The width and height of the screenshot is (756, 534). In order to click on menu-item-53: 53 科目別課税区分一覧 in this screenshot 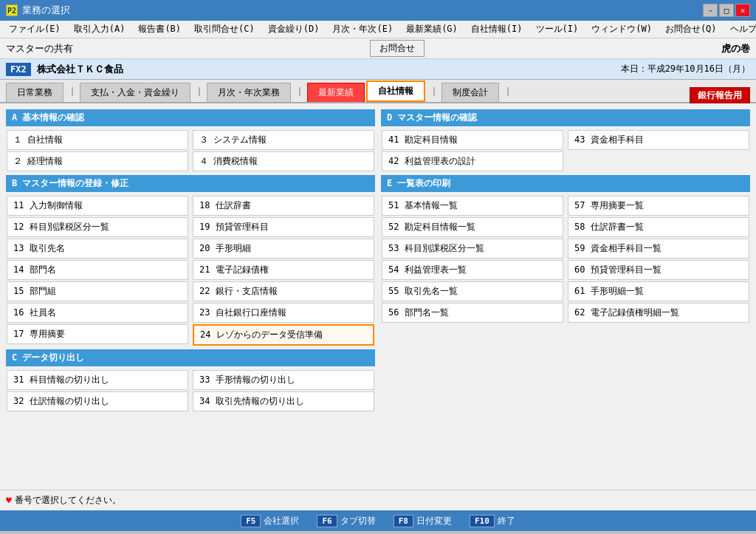, I will do `click(472, 248)`.